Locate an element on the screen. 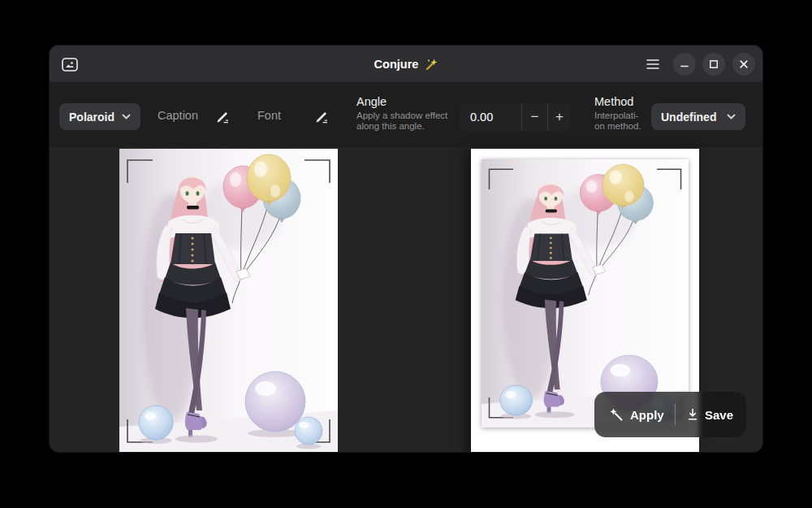  font-edit-button is located at coordinates (322, 117).